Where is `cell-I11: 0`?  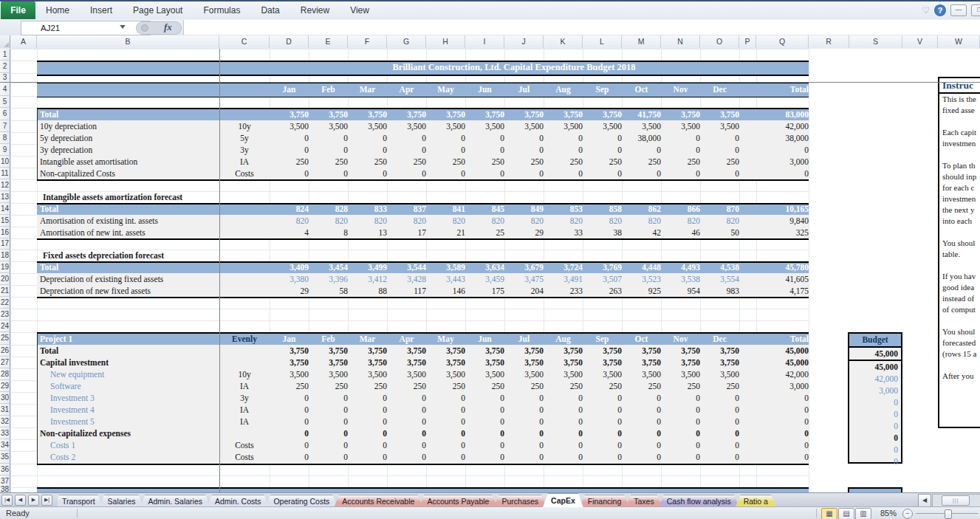 cell-I11: 0 is located at coordinates (487, 173).